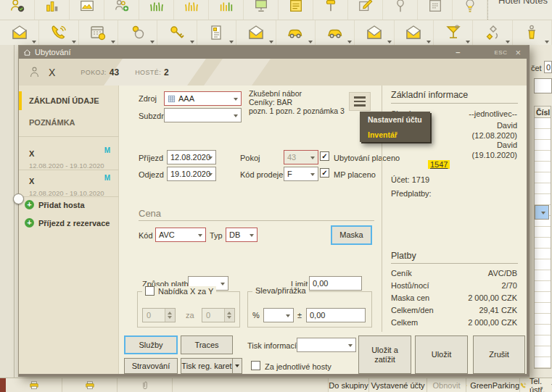 The width and height of the screenshot is (552, 392). What do you see at coordinates (518, 52) in the screenshot?
I see `close-icon: ×` at bounding box center [518, 52].